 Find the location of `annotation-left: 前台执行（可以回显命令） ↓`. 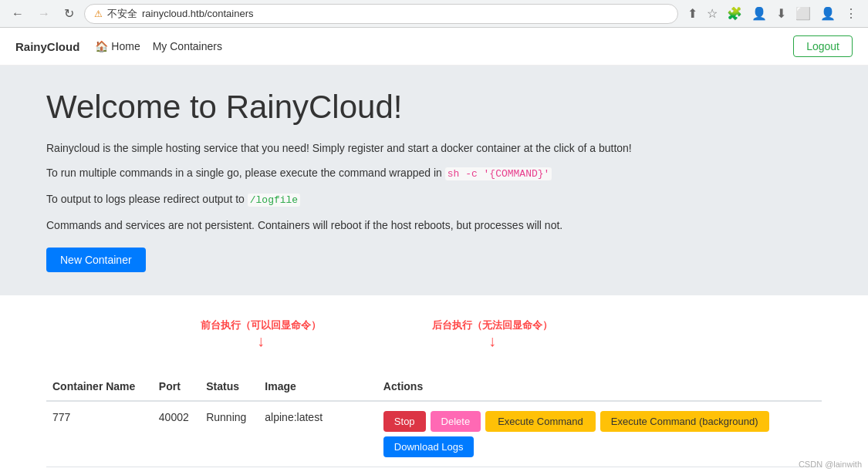

annotation-left: 前台执行（可以回显命令） ↓ is located at coordinates (261, 335).